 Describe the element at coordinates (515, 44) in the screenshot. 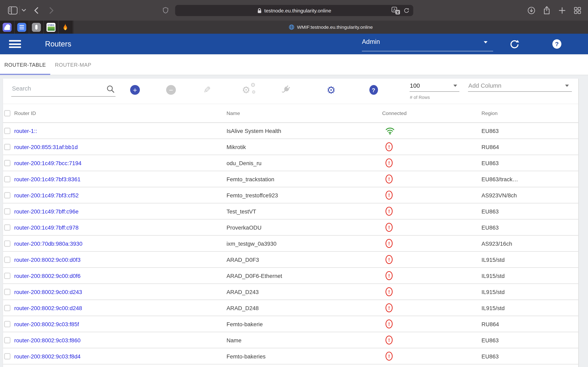

I see `refresh-icon` at that location.